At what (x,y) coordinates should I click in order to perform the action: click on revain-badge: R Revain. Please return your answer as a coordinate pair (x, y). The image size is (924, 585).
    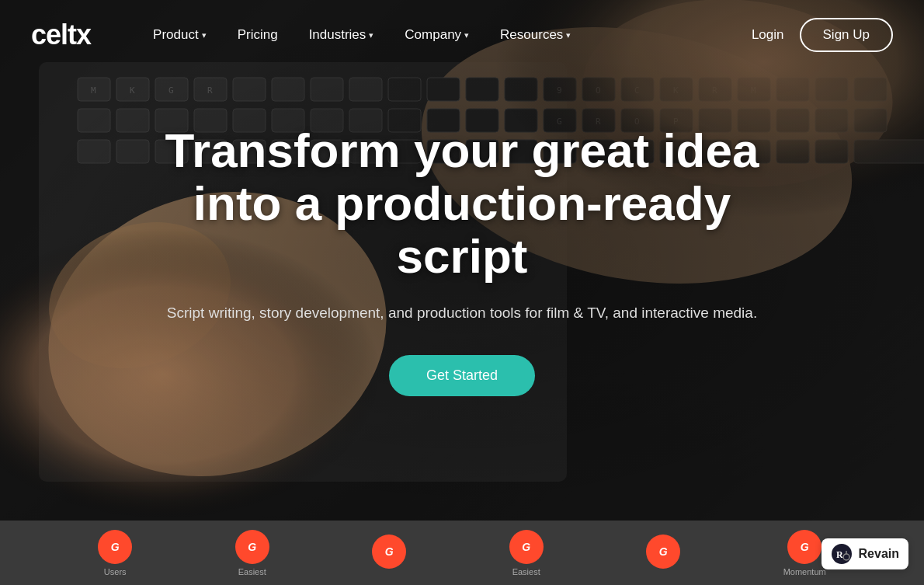
    Looking at the image, I should click on (865, 554).